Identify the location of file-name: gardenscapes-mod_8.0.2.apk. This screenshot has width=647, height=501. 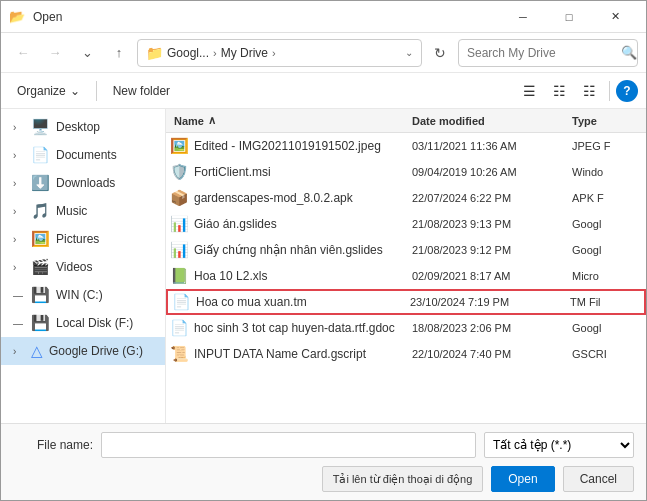
(303, 198).